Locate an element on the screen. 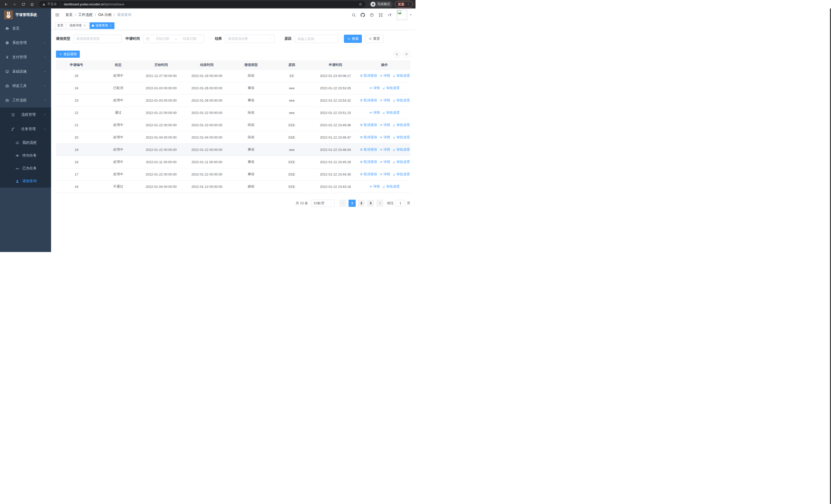 Image resolution: width=831 pixels, height=504 pixels. page-button: 1 is located at coordinates (352, 203).